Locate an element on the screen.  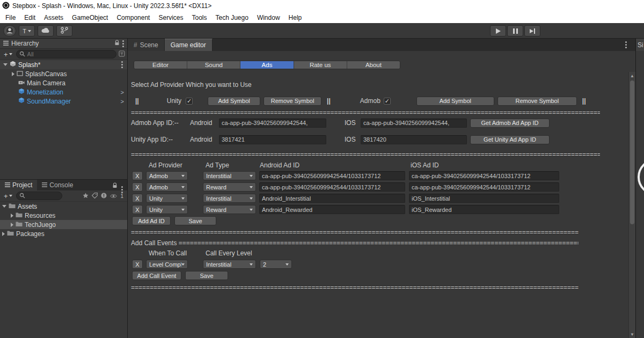
menu-item-edit: Edit is located at coordinates (30, 17).